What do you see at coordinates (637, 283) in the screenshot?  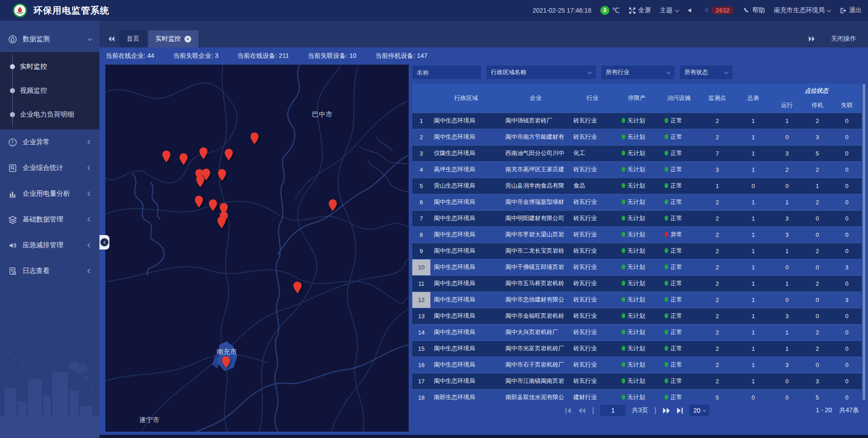 I see `table-row: 11阆中生态环境局阆中市五马桥页岩机砖砖瓦行业无计划正常21120` at bounding box center [637, 283].